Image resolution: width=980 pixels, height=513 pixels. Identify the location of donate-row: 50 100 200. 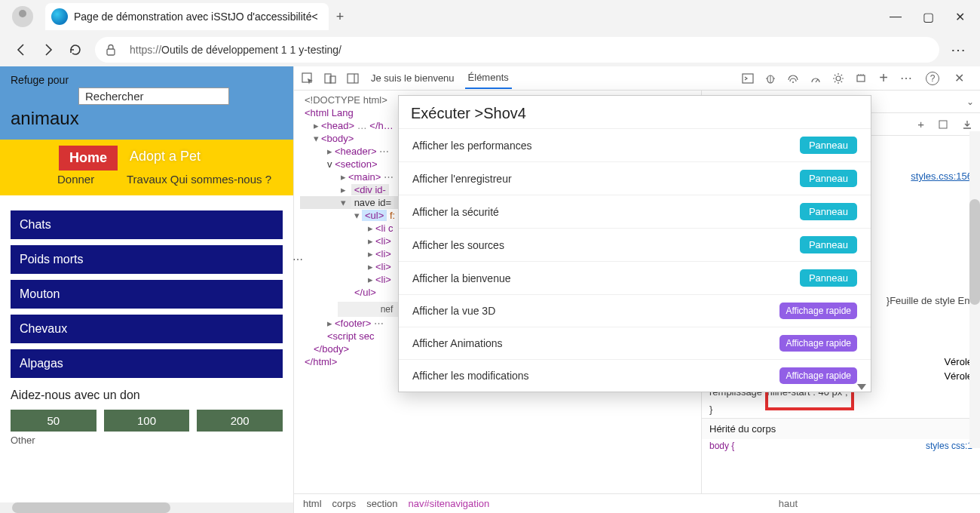
(146, 421).